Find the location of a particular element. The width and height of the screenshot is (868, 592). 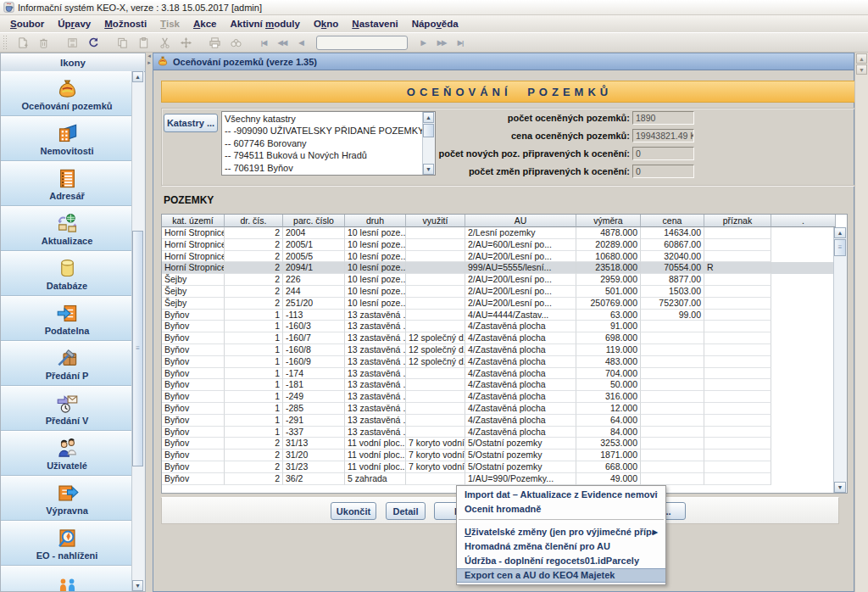

table-cell: Šejby is located at coordinates (193, 292).